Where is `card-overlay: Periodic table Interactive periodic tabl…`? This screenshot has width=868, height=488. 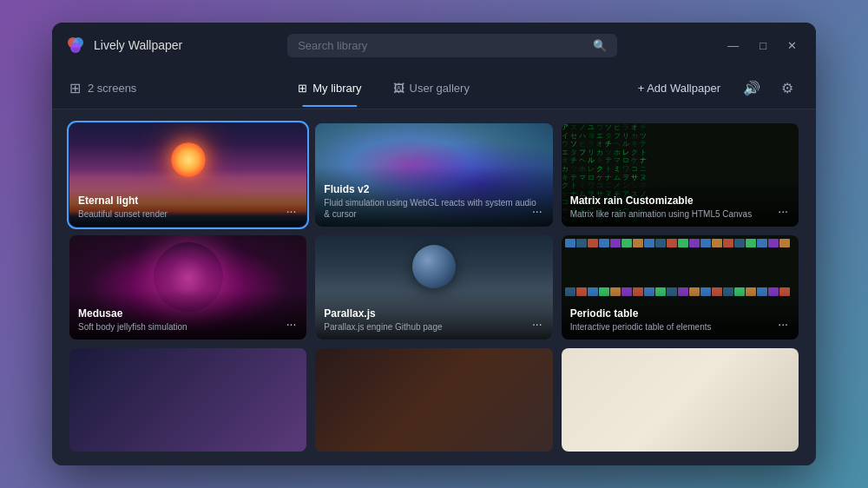
card-overlay: Periodic table Interactive periodic tabl… is located at coordinates (681, 314).